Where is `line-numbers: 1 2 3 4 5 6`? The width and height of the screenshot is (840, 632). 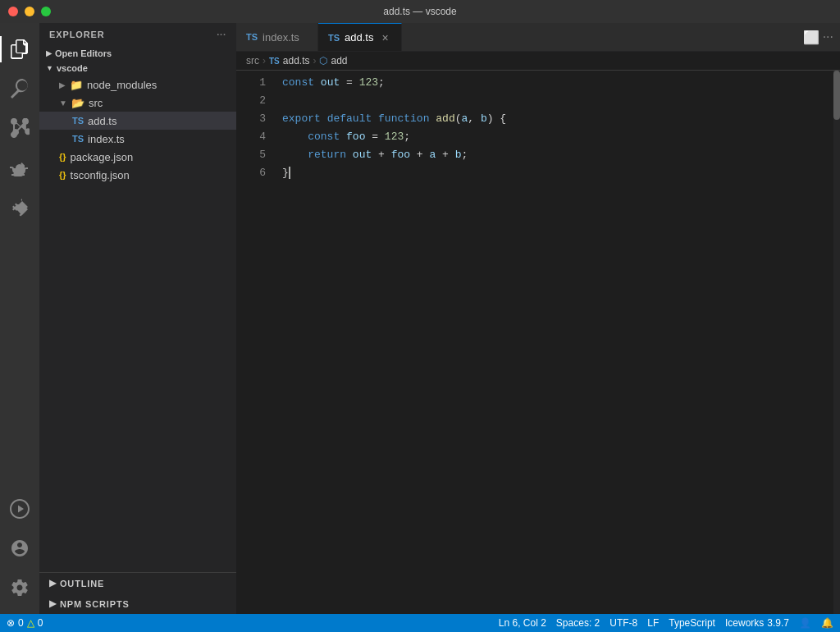 line-numbers: 1 2 3 4 5 6 is located at coordinates (256, 342).